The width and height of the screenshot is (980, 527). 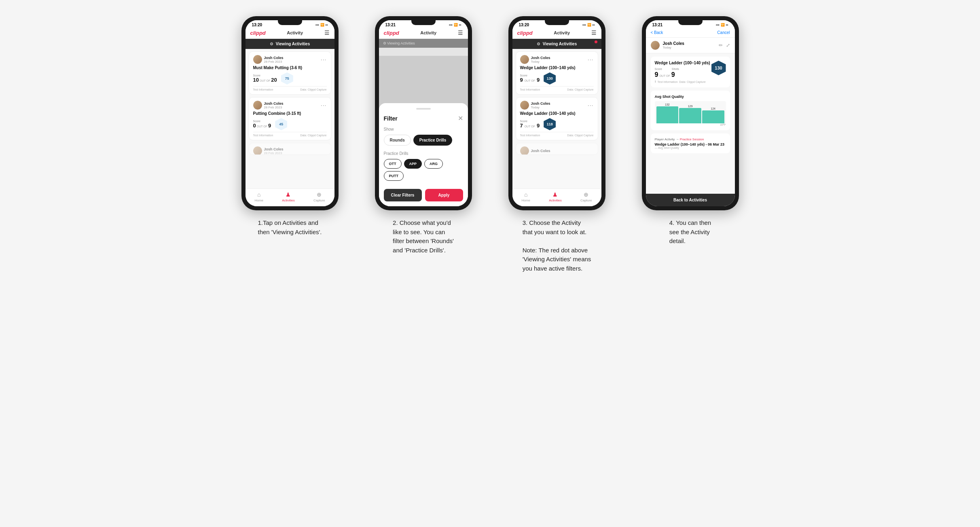 What do you see at coordinates (288, 201) in the screenshot?
I see `nav-activities-label-1: Activities` at bounding box center [288, 201].